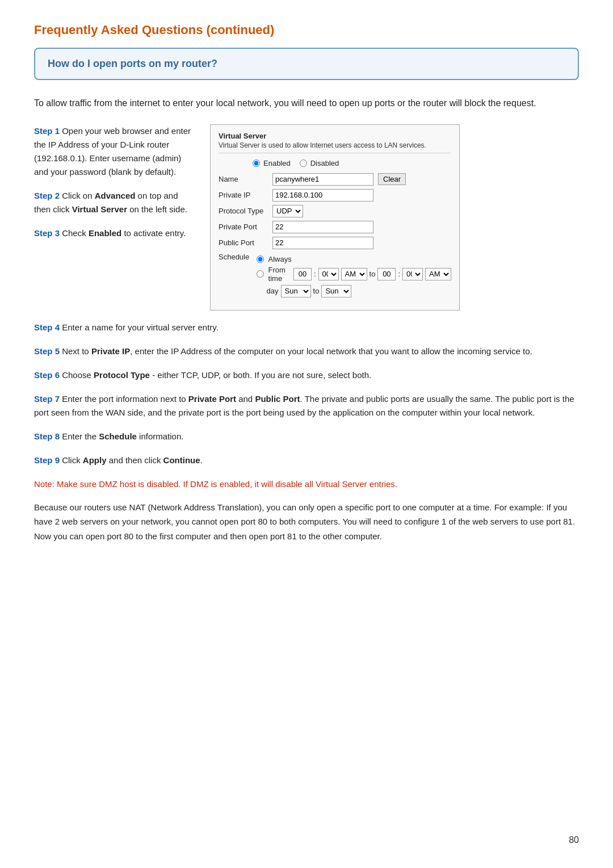 The width and height of the screenshot is (613, 868). I want to click on step-4-text: Enter a name for your virtual server ent…, so click(140, 327).